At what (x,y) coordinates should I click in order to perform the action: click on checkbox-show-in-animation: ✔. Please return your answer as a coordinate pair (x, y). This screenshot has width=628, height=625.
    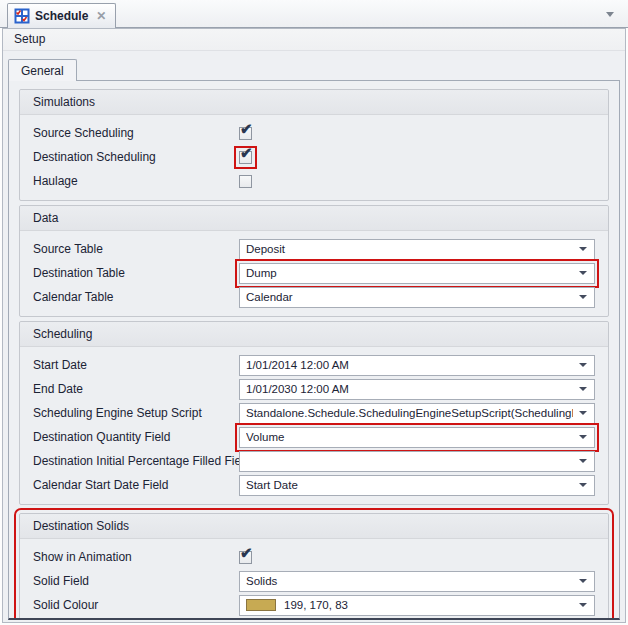
    Looking at the image, I should click on (246, 558).